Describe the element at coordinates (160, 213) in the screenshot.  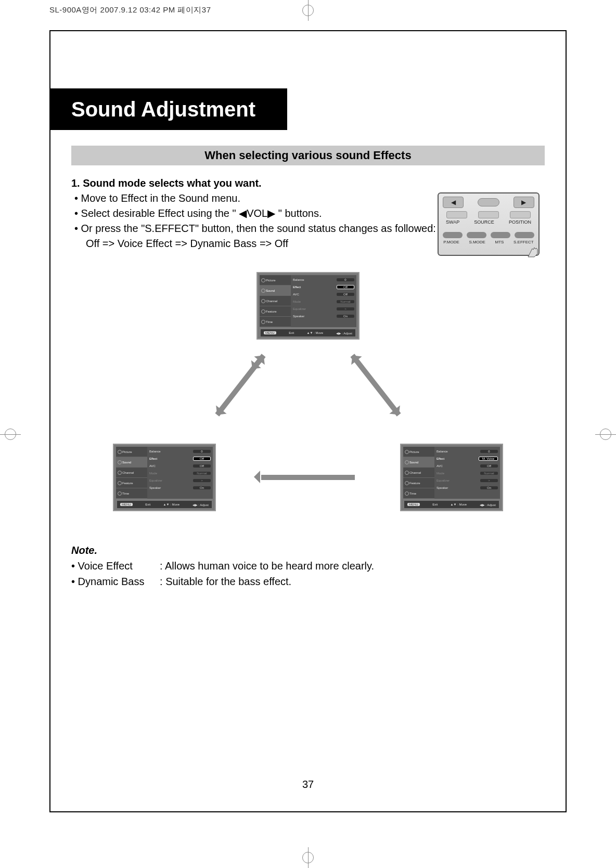
I see `bullet2-pre: Select desirable Effect using the "` at that location.